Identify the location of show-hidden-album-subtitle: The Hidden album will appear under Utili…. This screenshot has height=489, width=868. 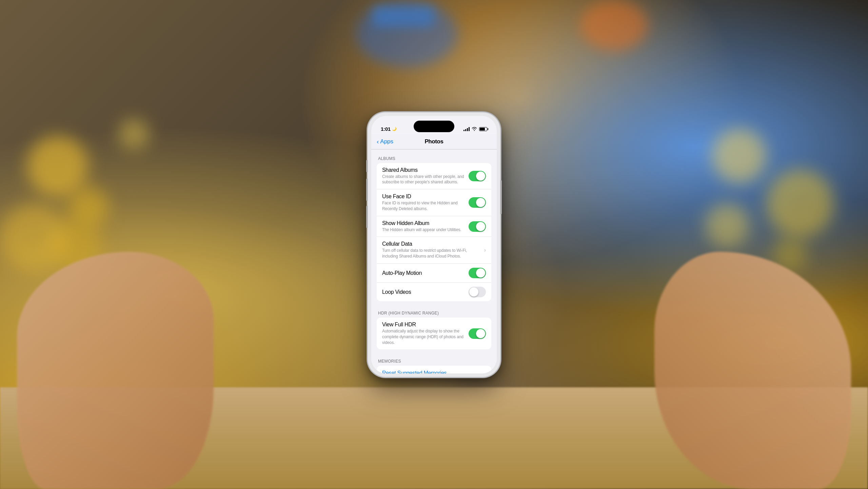
(423, 230).